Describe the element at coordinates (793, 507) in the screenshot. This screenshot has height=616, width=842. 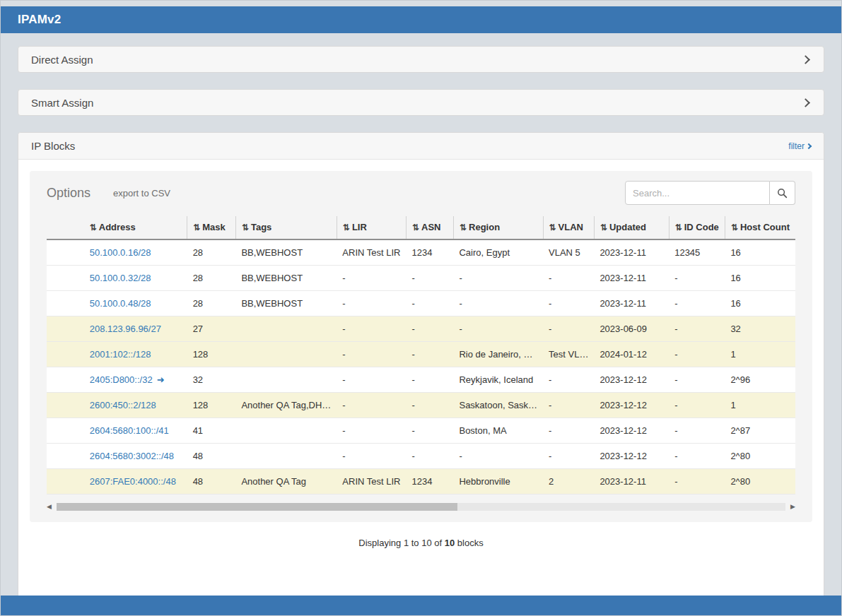
I see `scroll-right-arrow-icon: ▶` at that location.